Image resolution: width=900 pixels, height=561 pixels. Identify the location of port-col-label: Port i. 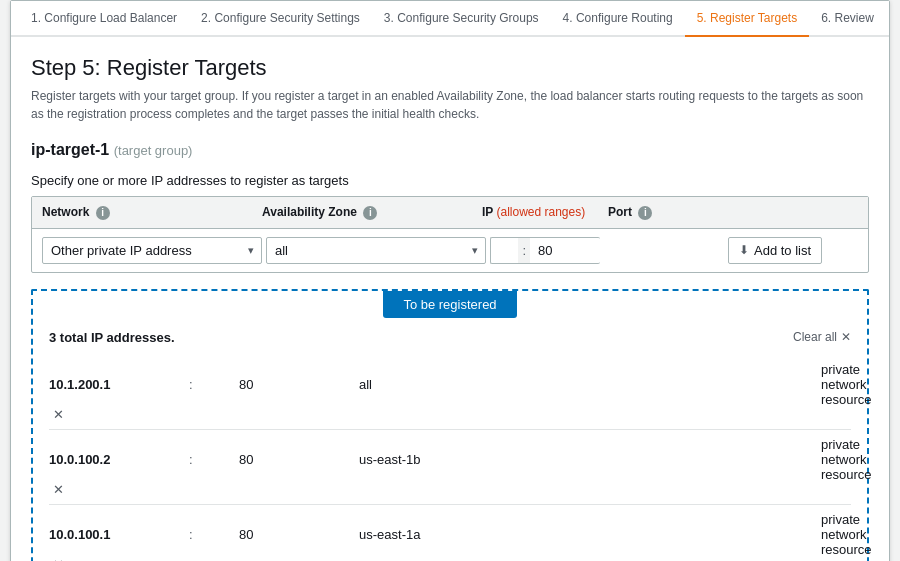
(668, 212).